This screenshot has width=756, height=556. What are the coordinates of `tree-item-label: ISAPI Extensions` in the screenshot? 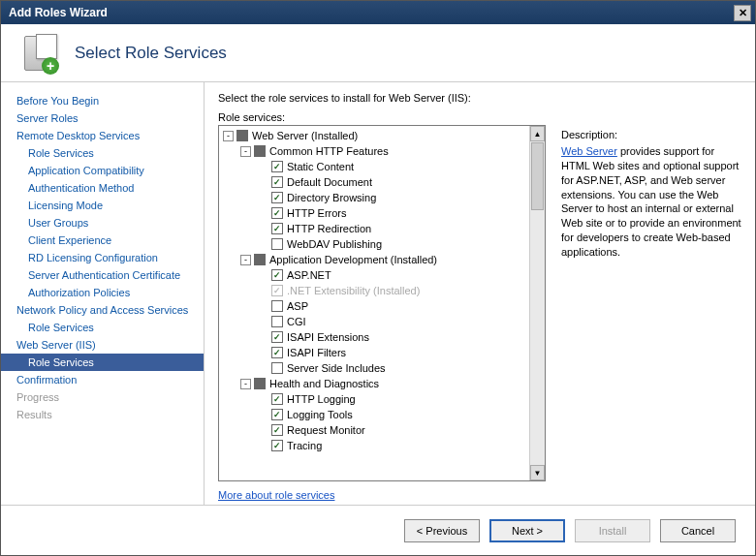 It's located at (328, 337).